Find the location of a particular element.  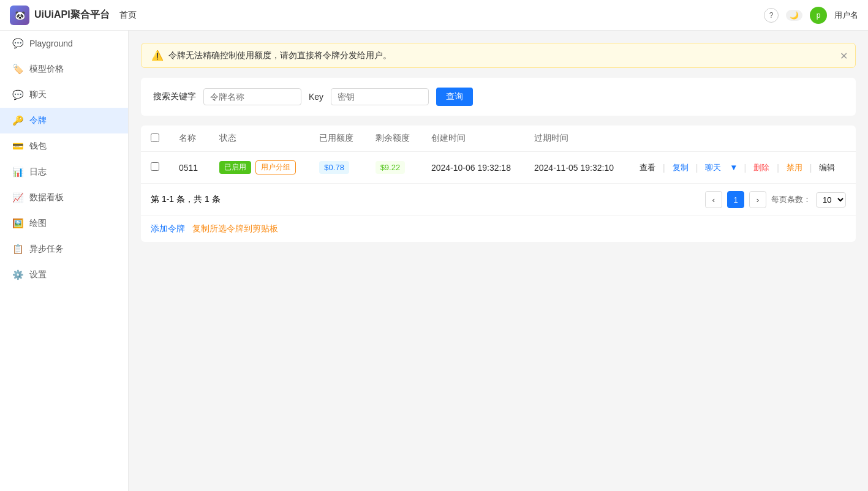

sidebar-label-token: 令牌 is located at coordinates (38, 121).